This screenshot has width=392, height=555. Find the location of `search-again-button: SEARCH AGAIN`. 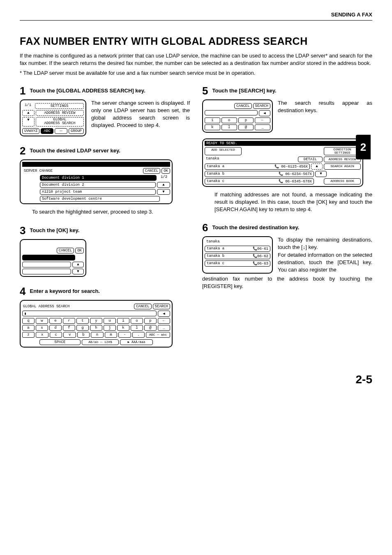

search-again-button: SEARCH AGAIN is located at coordinates (342, 167).